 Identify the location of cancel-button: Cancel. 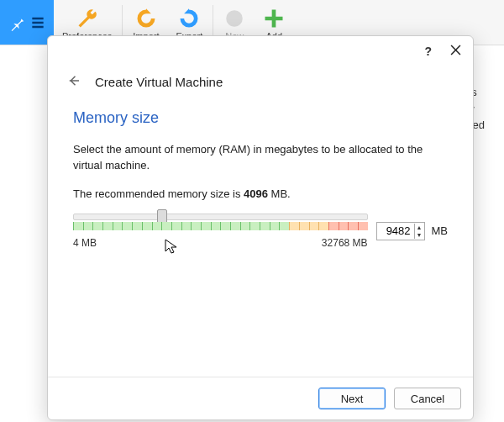
(428, 398).